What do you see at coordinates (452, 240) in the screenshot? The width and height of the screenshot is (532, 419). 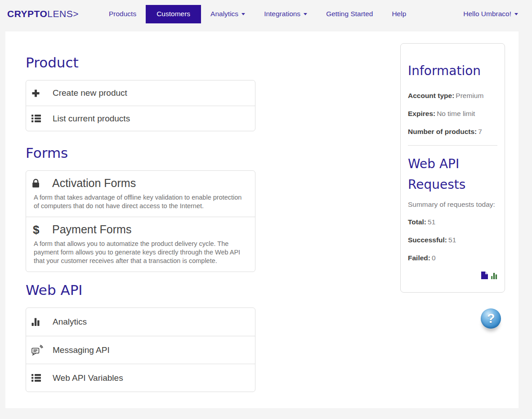 I see `successful-requests-field: Successful:51` at bounding box center [452, 240].